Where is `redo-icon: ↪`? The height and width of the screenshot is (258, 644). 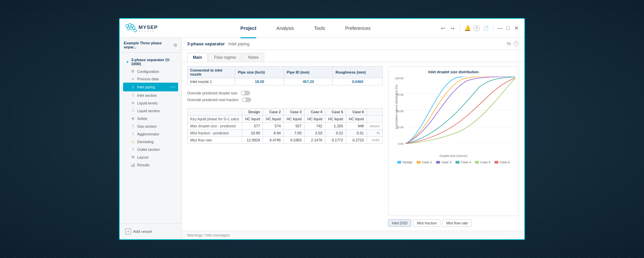 redo-icon: ↪ is located at coordinates (452, 28).